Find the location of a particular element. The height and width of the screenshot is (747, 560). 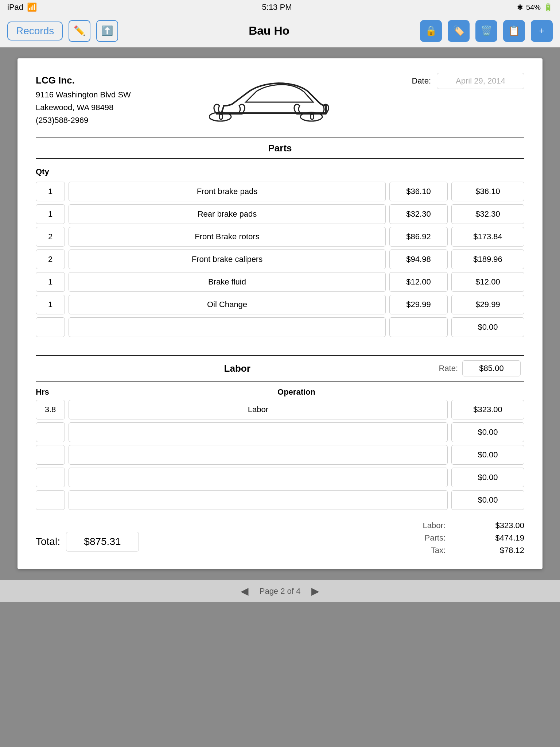

parts-row: 2 Front Brake rotors $86.92 $173.84 is located at coordinates (280, 237).